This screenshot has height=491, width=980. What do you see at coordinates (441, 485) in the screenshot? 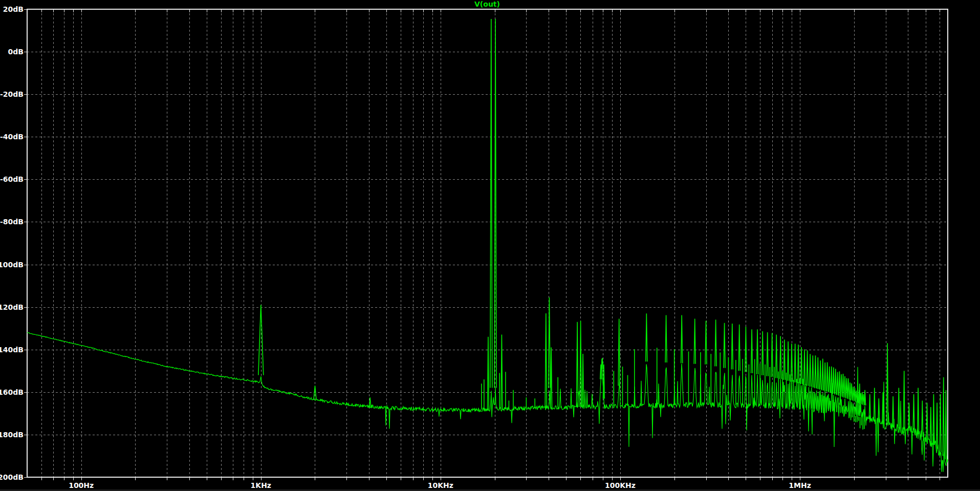
I see `x-axis-label: 10KHz` at bounding box center [441, 485].